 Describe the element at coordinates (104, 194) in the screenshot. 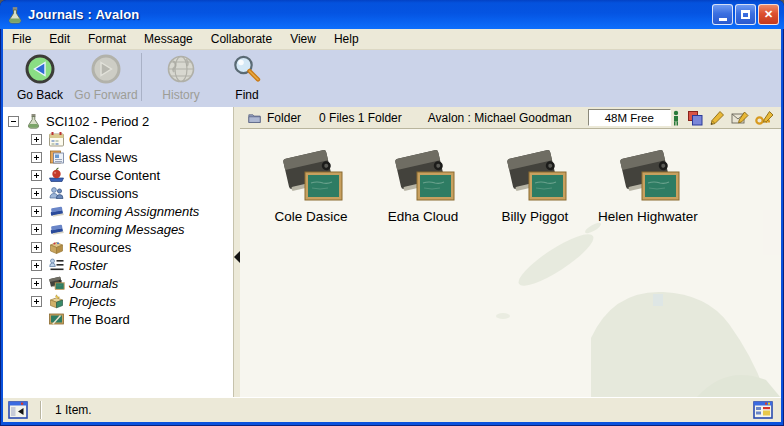

I see `tree-item-label: Discussions` at that location.